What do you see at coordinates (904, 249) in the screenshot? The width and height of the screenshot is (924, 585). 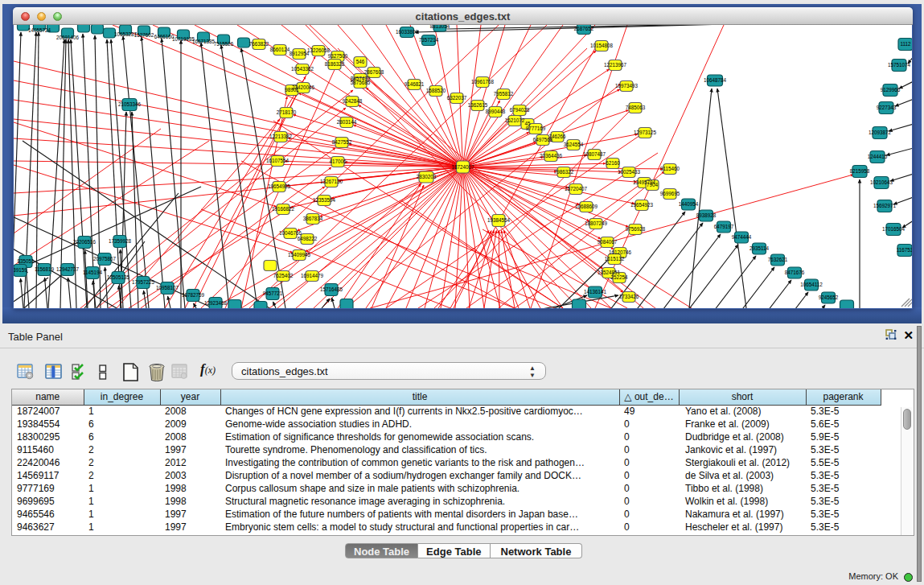 I see `svg-text: 116753` at bounding box center [904, 249].